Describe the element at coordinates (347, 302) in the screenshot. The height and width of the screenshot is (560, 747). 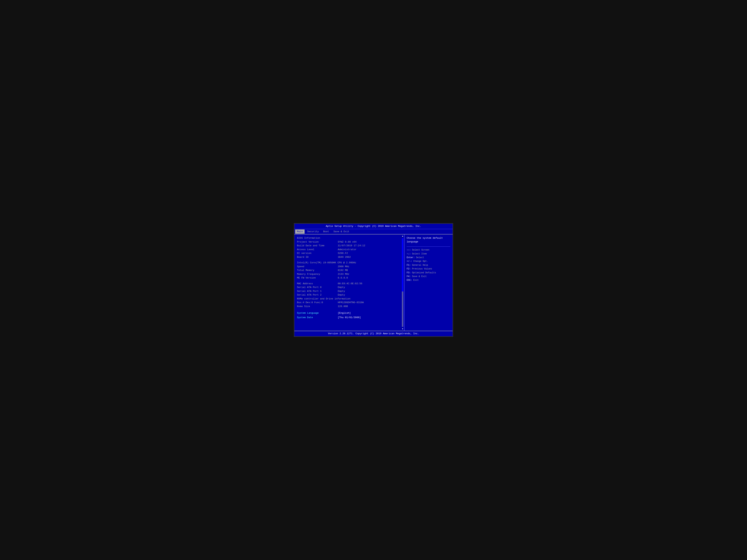
I see `bus-row: Bus:4 Dev:0 Func:0 HFM128GDHTNG-8310A` at that location.